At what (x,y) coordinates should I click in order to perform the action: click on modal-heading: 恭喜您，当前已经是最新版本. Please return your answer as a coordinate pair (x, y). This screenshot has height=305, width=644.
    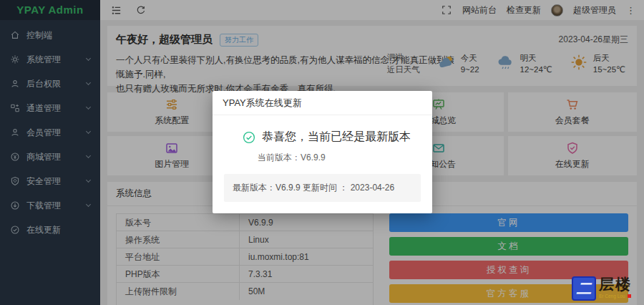
    Looking at the image, I should click on (336, 137).